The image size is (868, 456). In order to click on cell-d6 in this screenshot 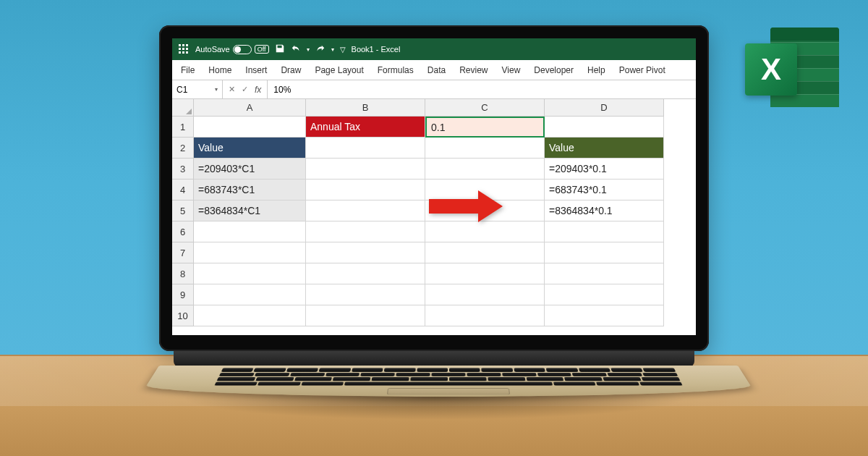, I will do `click(605, 232)`.